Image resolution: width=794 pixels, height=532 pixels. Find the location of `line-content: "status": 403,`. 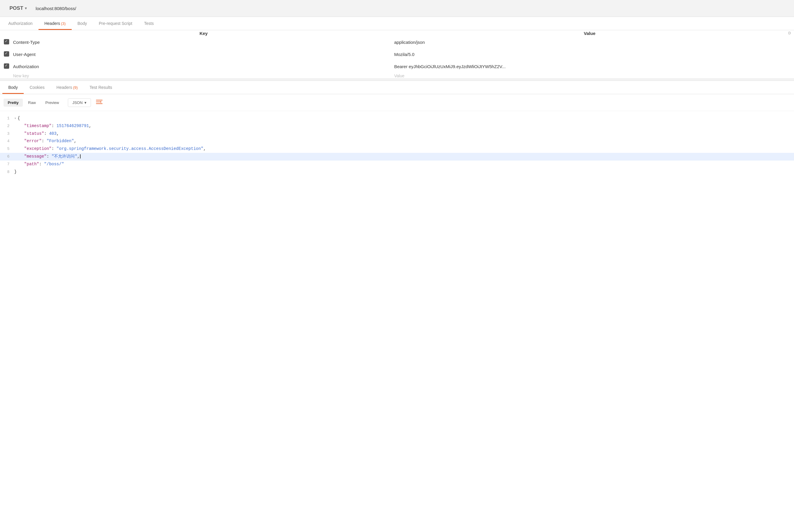

line-content: "status": 403, is located at coordinates (404, 134).